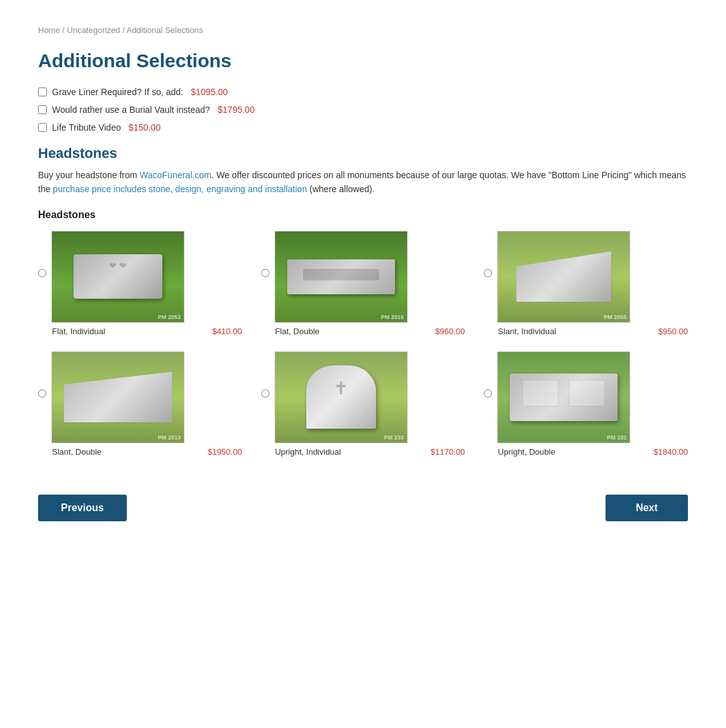  What do you see at coordinates (236, 110) in the screenshot?
I see `burial-vault-price: $1795.00` at bounding box center [236, 110].